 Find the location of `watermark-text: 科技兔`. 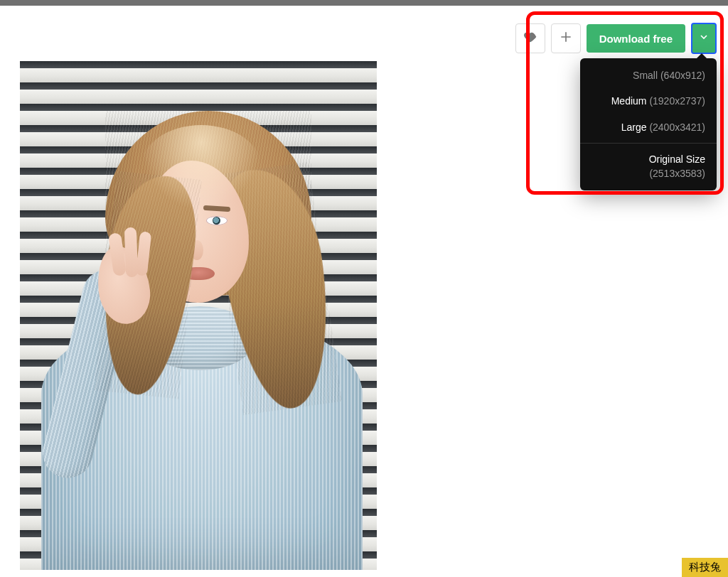

watermark-text: 科技兔 is located at coordinates (705, 567).